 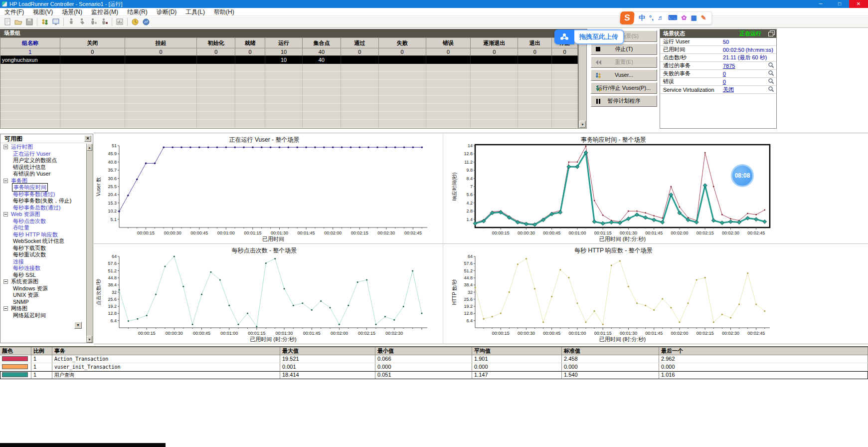 I want to click on tree-item-每秒事务数-失败-停止-: 每秒事务数(失败，停止), so click(x=43, y=201).